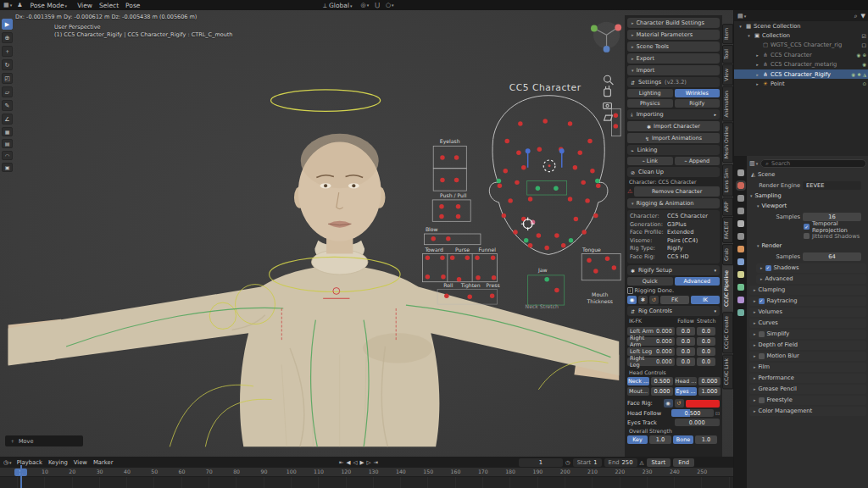 Image resolution: width=868 pixels, height=488 pixels. I want to click on face-rig-board: CC5 Character EyelashPush / PullBlowTowa…, so click(521, 196).